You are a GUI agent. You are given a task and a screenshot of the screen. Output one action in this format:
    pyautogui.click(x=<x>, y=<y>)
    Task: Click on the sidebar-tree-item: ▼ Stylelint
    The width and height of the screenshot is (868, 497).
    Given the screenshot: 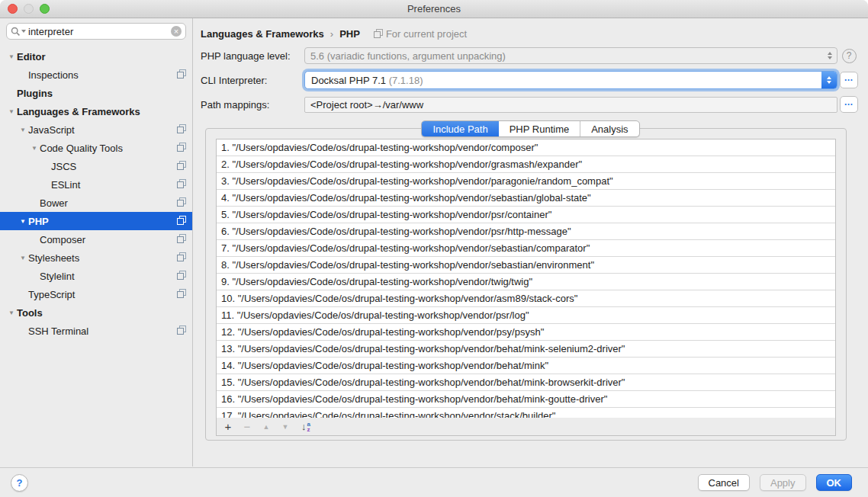 What is the action you would take?
    pyautogui.click(x=96, y=276)
    